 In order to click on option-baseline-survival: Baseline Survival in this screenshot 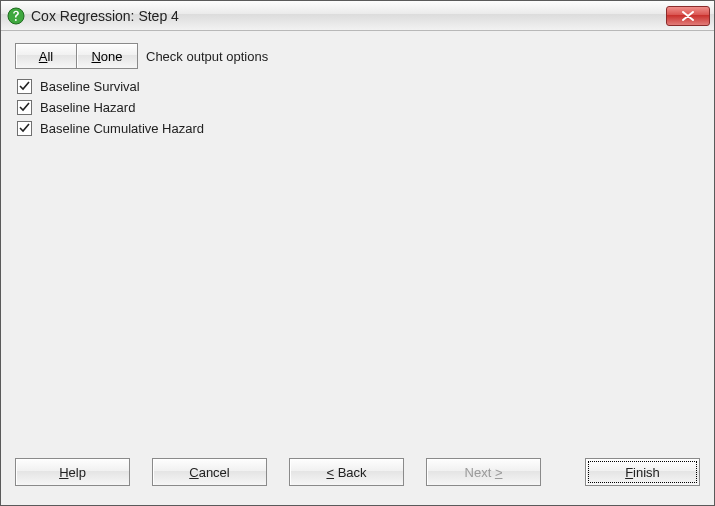, I will do `click(358, 86)`.